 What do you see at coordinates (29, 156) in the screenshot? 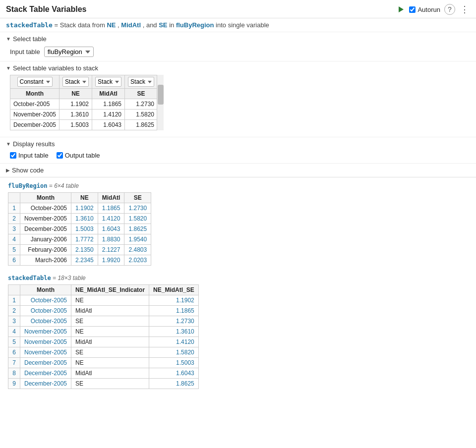
I see `input-table-checkbox-label: Input table` at bounding box center [29, 156].